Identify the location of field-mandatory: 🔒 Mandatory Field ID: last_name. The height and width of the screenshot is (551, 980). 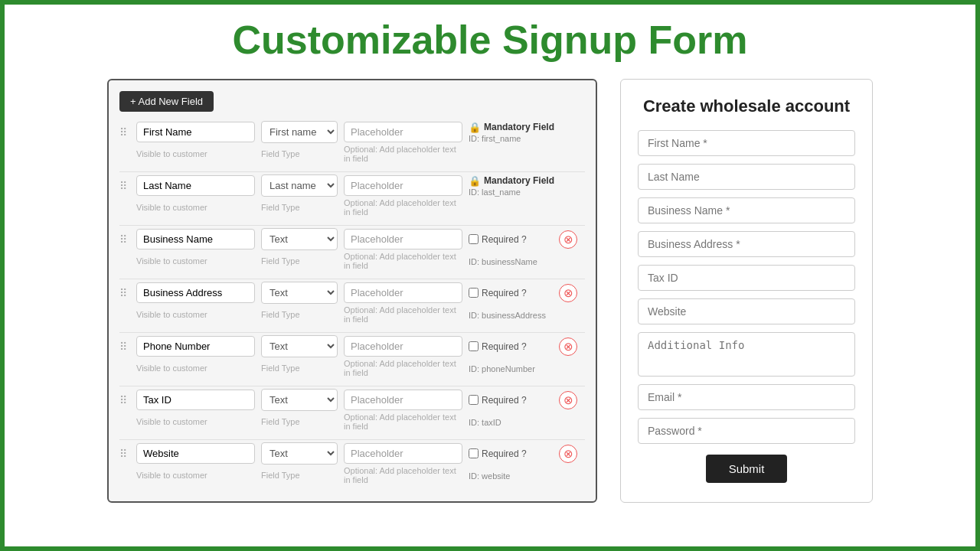
(514, 186).